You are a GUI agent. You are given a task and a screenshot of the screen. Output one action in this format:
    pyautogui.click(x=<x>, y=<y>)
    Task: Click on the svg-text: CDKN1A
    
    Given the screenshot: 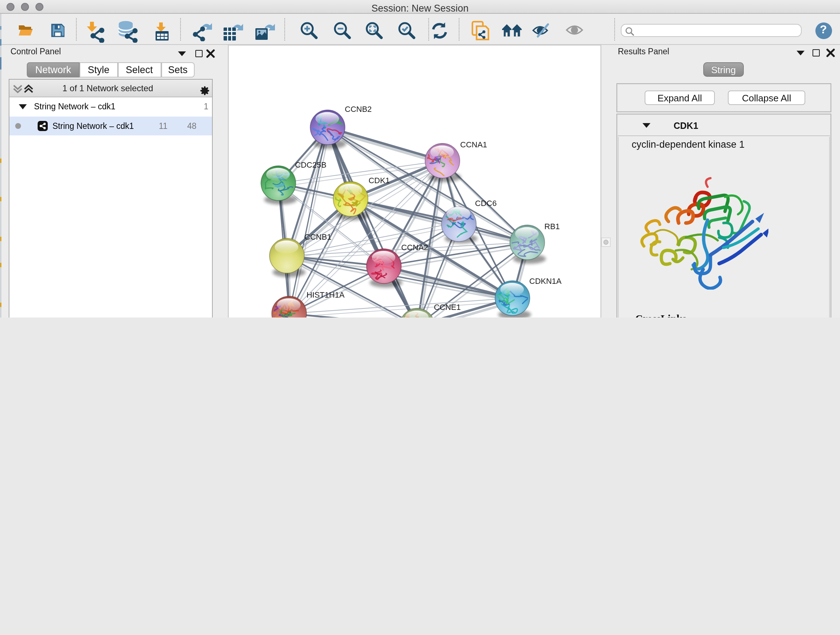 What is the action you would take?
    pyautogui.click(x=545, y=281)
    